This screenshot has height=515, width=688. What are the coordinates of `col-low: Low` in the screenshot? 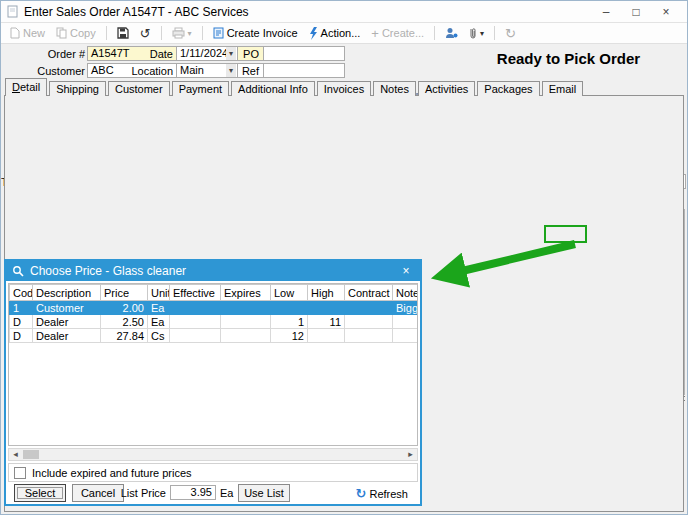 It's located at (290, 293).